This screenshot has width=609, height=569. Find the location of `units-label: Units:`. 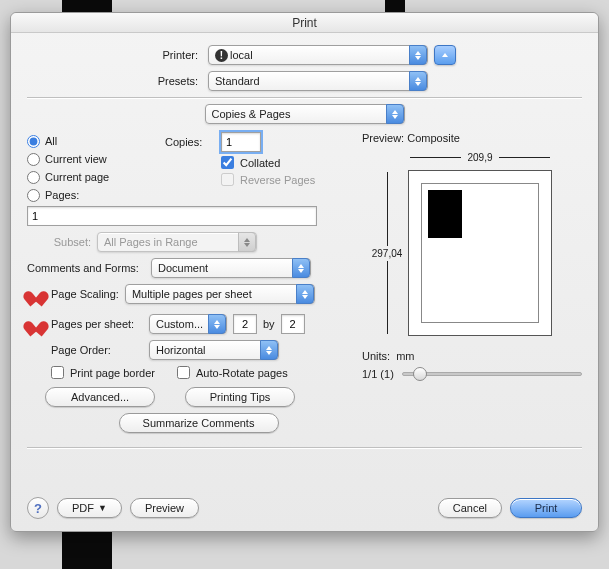

units-label: Units: is located at coordinates (376, 356).